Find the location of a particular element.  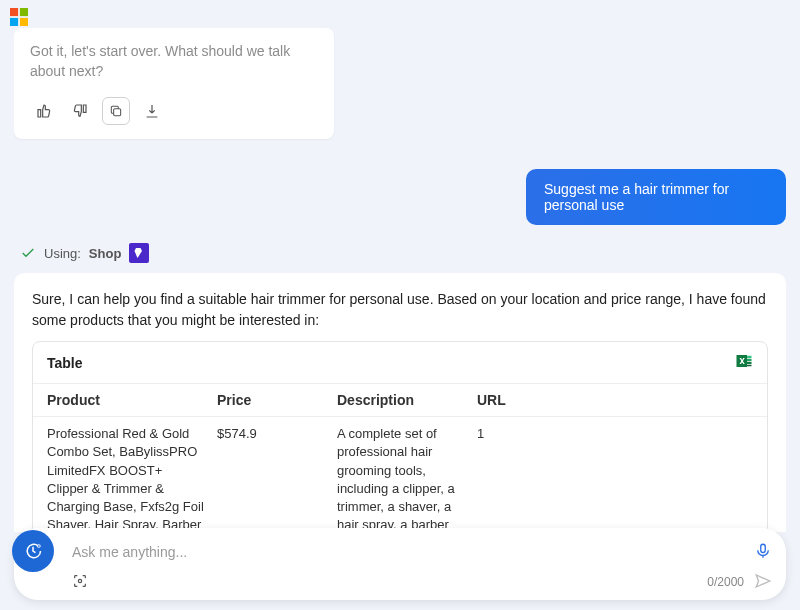

microsoft-logo is located at coordinates (19, 18).